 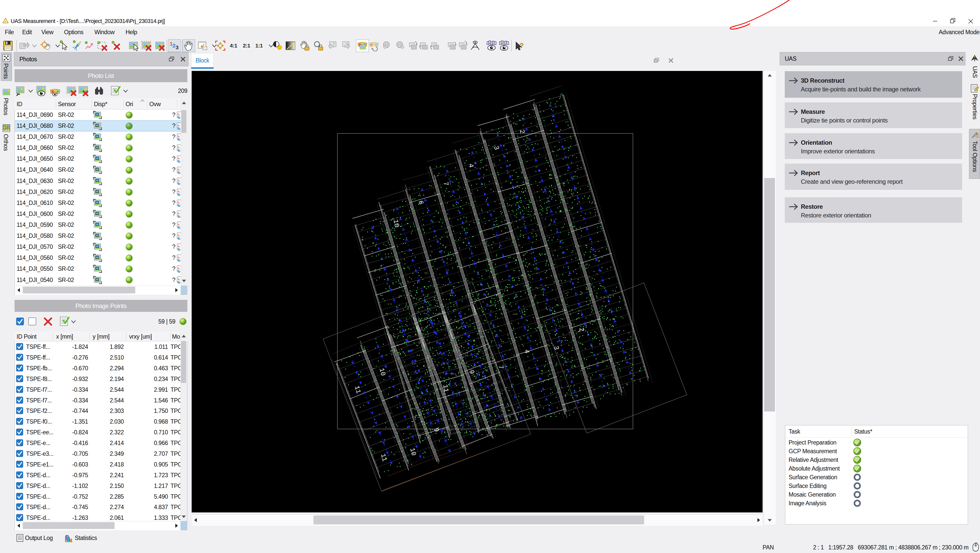 I want to click on svg-text: 6, so click(x=421, y=202).